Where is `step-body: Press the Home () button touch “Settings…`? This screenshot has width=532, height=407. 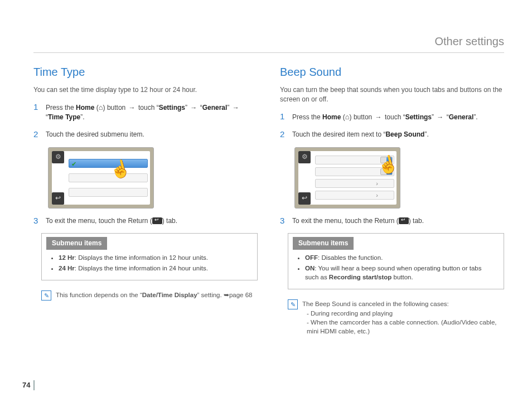 step-body: Press the Home () button touch “Settings… is located at coordinates (152, 113).